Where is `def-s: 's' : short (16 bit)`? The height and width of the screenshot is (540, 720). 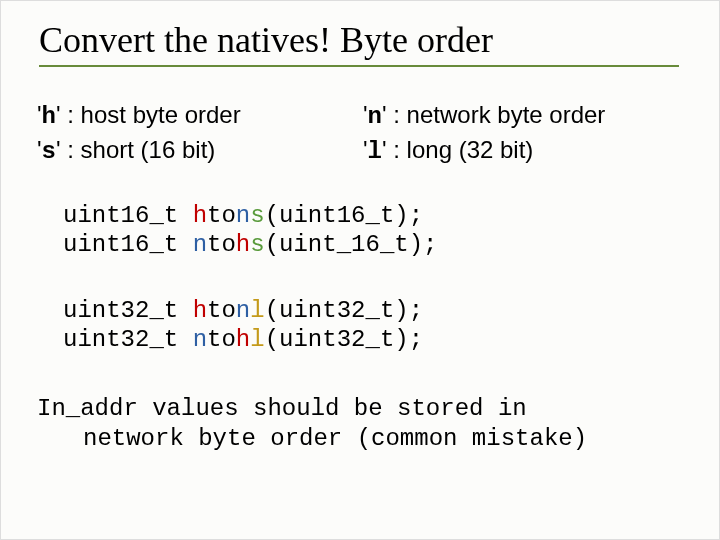 def-s: 's' : short (16 bit) is located at coordinates (200, 150).